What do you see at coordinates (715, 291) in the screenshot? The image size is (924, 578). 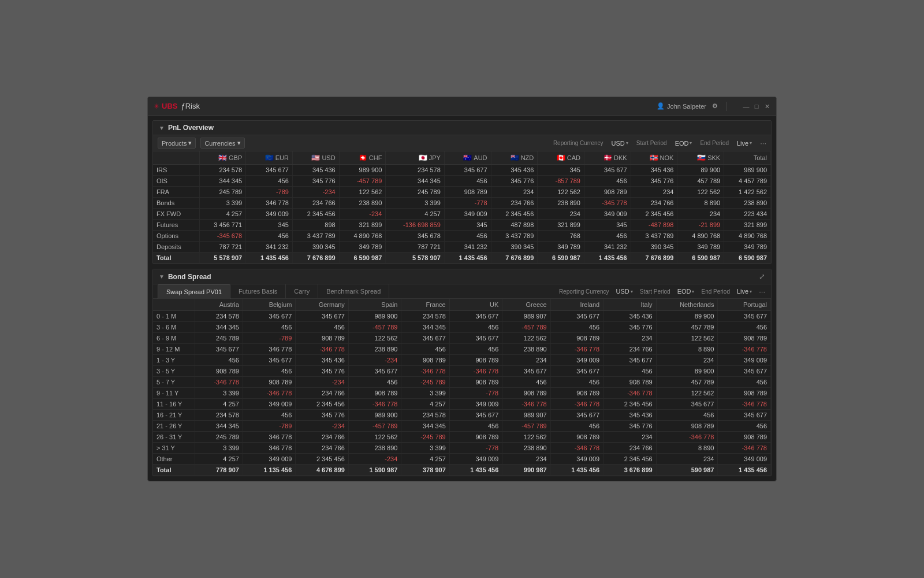 I see `bs-end-period-label: End Period` at bounding box center [715, 291].